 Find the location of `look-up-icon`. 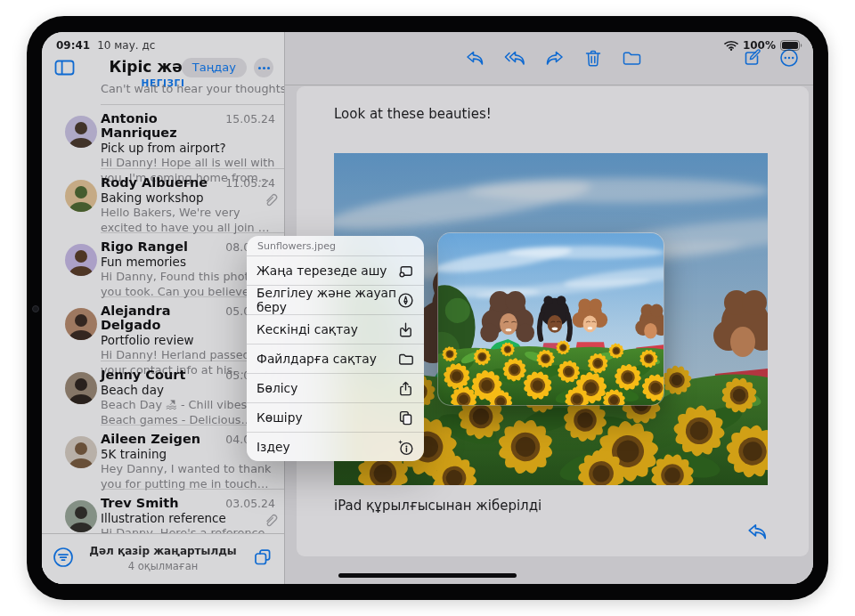

look-up-icon is located at coordinates (406, 447).